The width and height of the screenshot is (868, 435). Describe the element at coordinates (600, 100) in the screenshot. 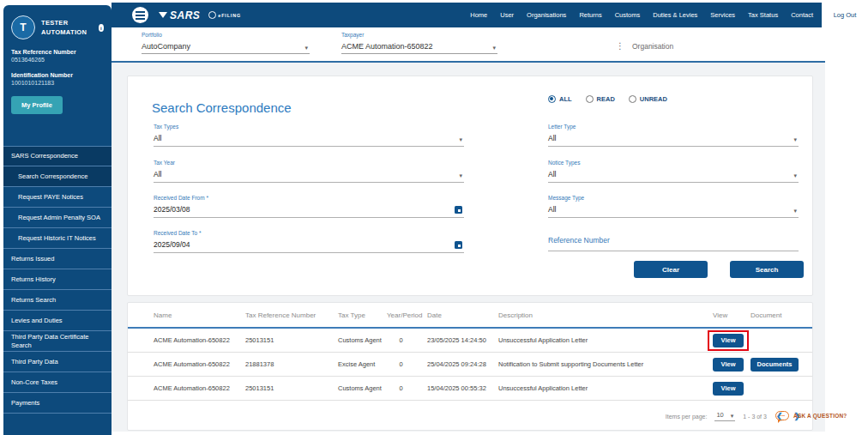

I see `radio-read: READ` at that location.